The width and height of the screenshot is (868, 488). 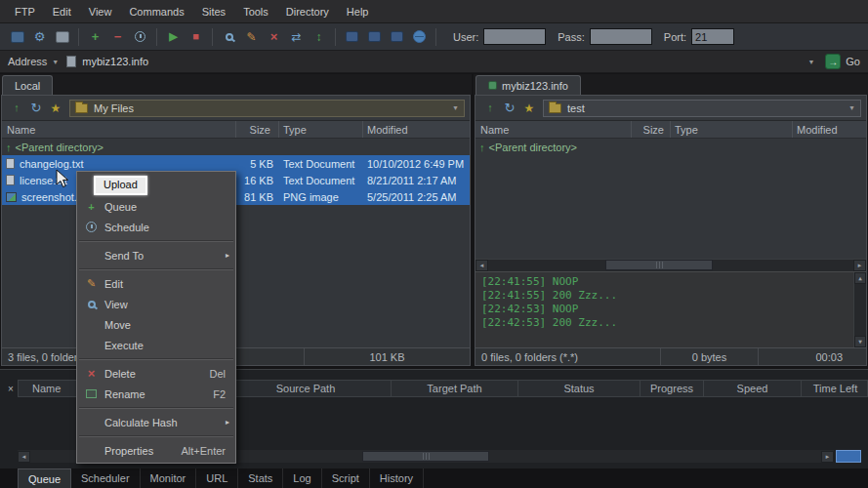 What do you see at coordinates (753, 388) in the screenshot?
I see `queue-column-speed: Speed` at bounding box center [753, 388].